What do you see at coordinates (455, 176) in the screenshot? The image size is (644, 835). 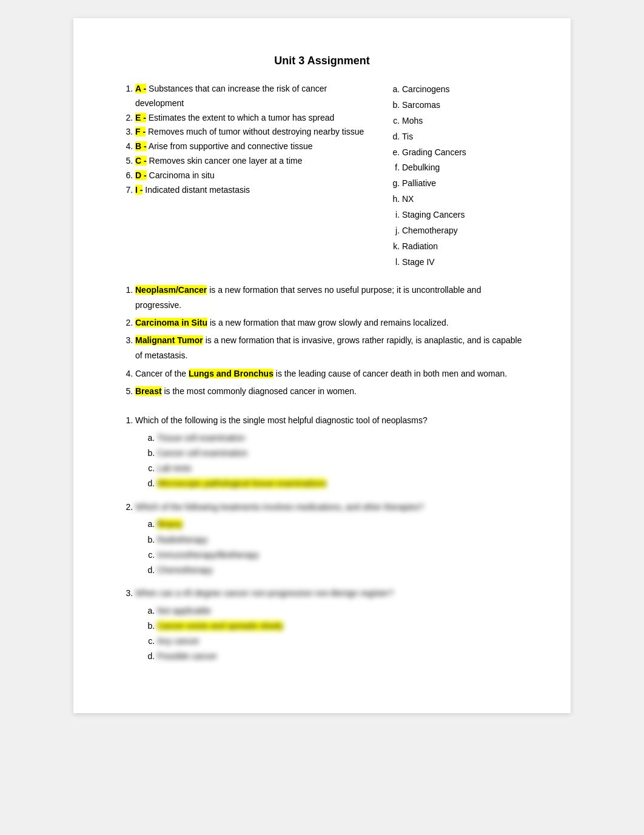 I see `matching-right-list: Carcinogens Sarcomas Mohs Tis Grading Ca…` at bounding box center [455, 176].